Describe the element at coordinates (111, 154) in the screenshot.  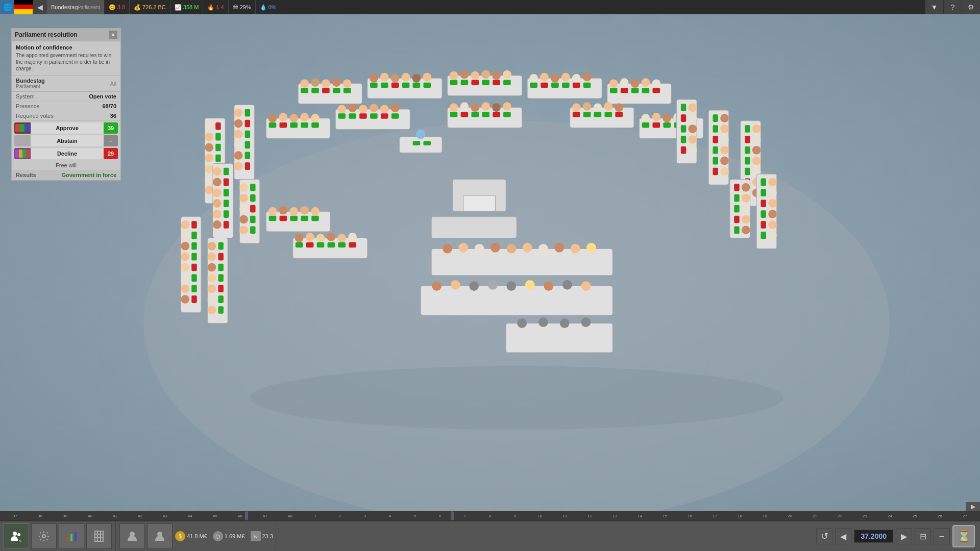
I see `decline-count: 29` at that location.